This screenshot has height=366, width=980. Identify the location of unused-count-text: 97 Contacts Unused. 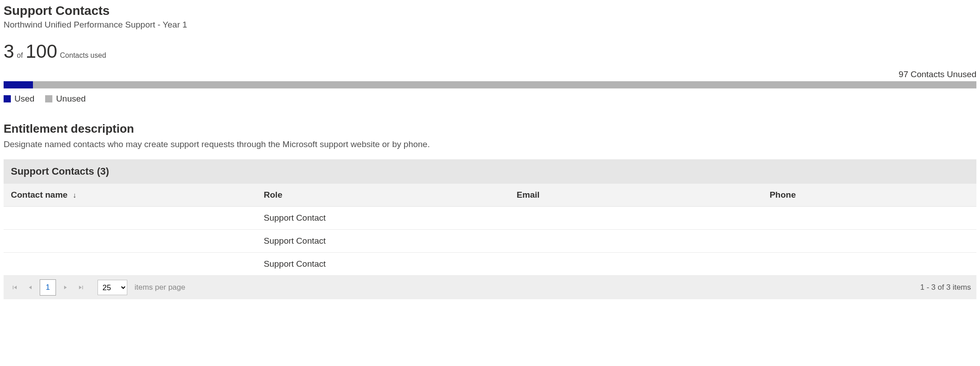
(490, 74).